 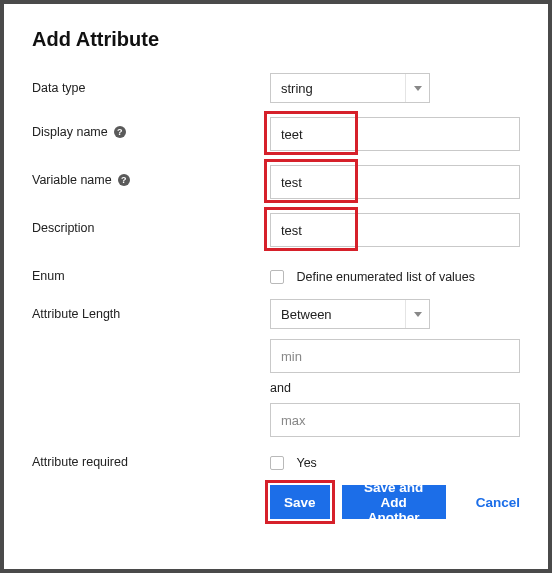 What do you see at coordinates (395, 388) in the screenshot?
I see `and-label: and` at bounding box center [395, 388].